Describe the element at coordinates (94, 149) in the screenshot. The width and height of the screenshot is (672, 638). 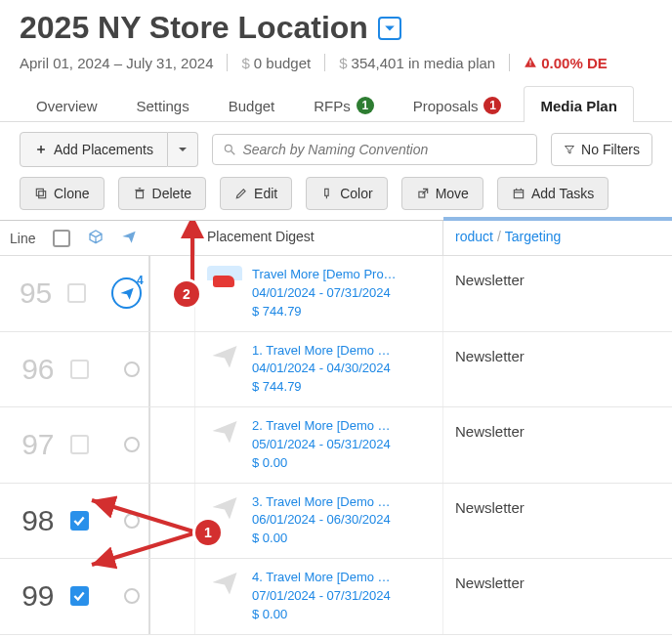
I see `add-placements-button: ＋ Add Placements` at that location.